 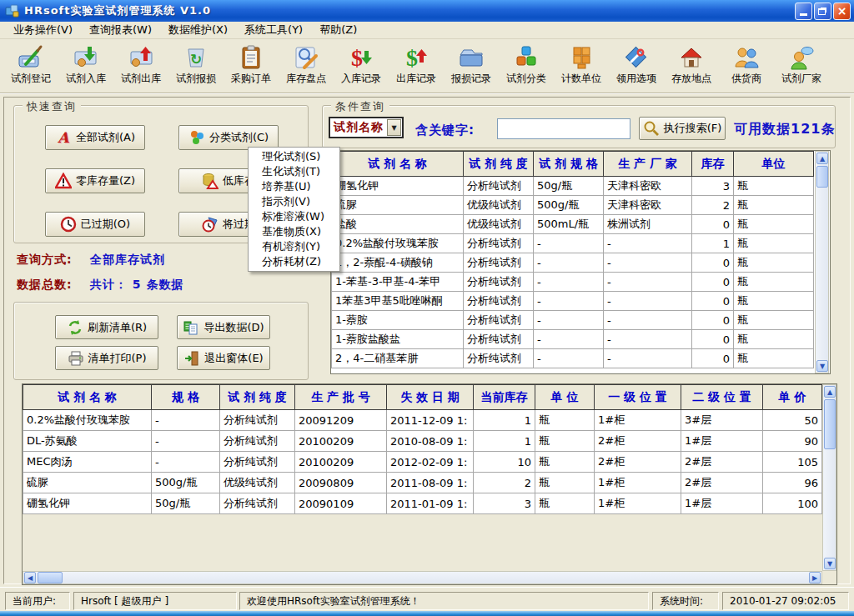 What do you see at coordinates (423, 503) in the screenshot?
I see `table-row: 硼氢化钾50g/瓶分析纯试剂200901092011-01-09 1:3瓶1#柜…` at bounding box center [423, 503].